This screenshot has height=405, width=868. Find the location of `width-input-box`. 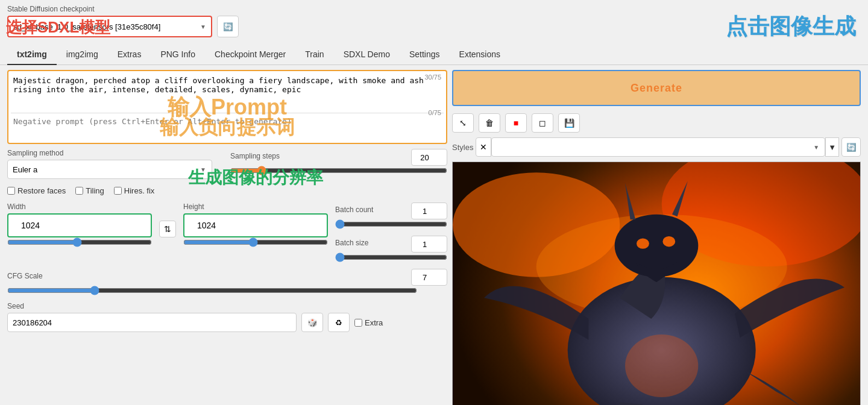

width-input-box is located at coordinates (80, 225).